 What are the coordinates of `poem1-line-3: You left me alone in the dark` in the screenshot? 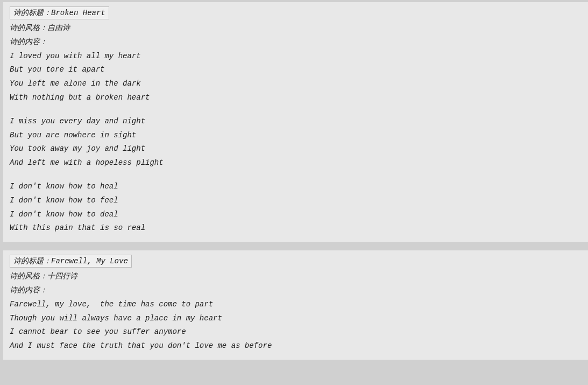 It's located at (296, 84).